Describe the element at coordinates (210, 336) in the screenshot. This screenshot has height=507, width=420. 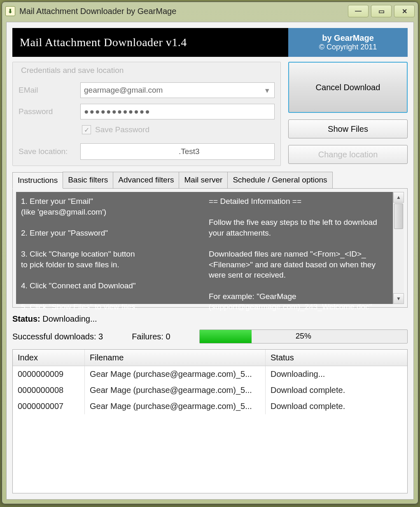
I see `counts-row: Successful downloads: 3 Failures: 0 25%` at that location.